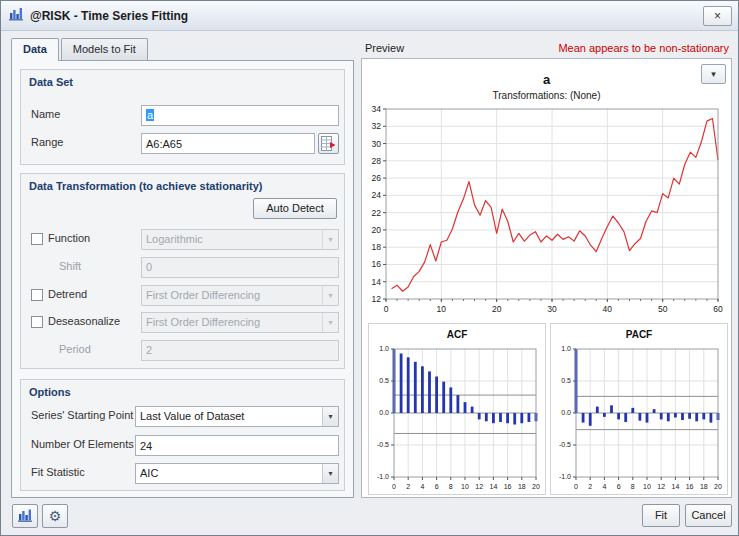 The height and width of the screenshot is (536, 739). What do you see at coordinates (182, 117) in the screenshot?
I see `data-set-group: Data Set Name a Range` at bounding box center [182, 117].